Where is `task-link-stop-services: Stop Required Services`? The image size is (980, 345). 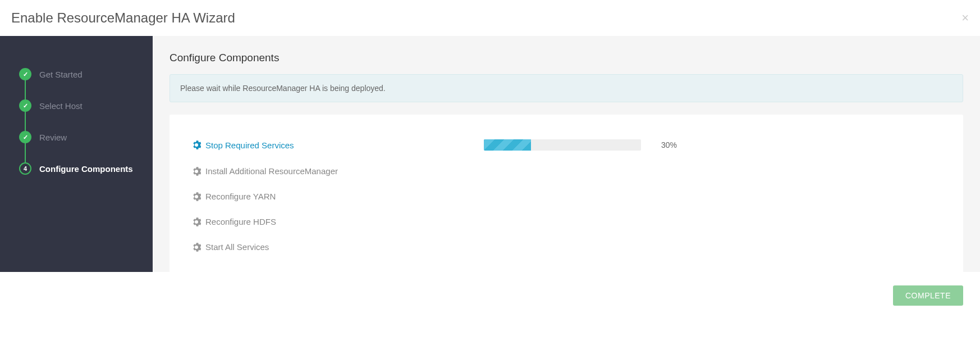
task-link-stop-services: Stop Required Services is located at coordinates (250, 145).